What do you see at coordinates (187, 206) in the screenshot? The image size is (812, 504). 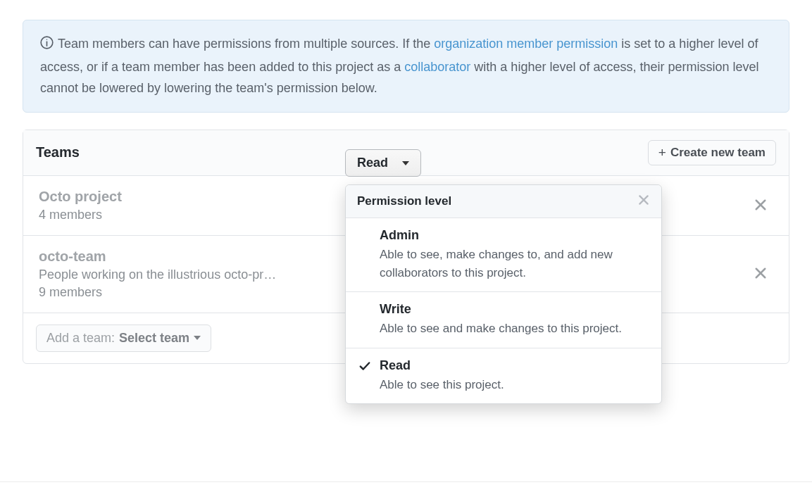 I see `team-info: Octo project 4 members` at bounding box center [187, 206].